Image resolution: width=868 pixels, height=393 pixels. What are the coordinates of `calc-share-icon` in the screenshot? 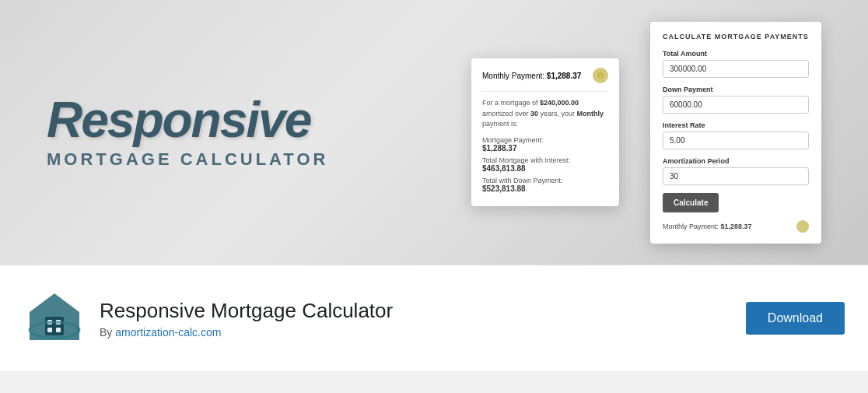 It's located at (803, 226).